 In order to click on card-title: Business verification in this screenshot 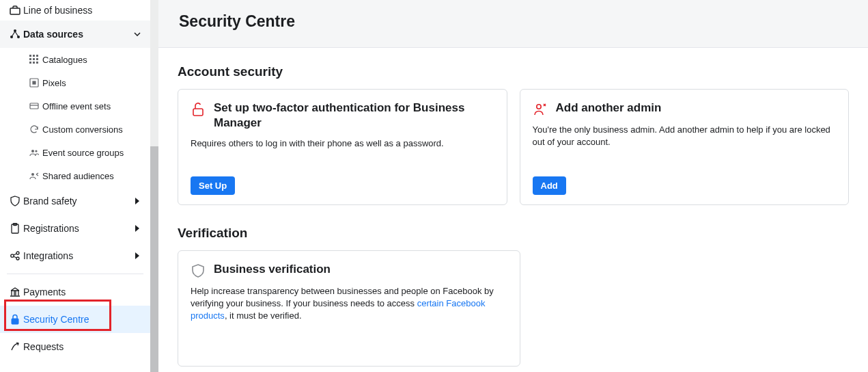, I will do `click(272, 269)`.